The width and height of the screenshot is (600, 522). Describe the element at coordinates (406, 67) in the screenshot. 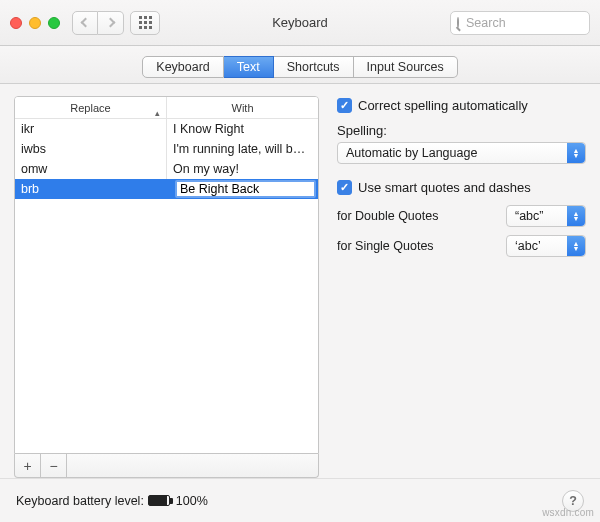

I see `tab-input-sources: Input Sources` at that location.